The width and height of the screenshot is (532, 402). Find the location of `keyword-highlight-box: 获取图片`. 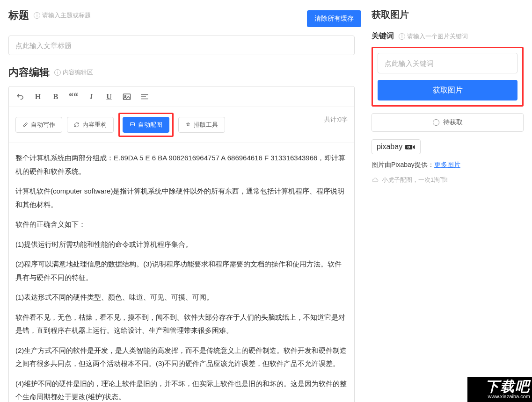

keyword-highlight-box: 获取图片 is located at coordinates (447, 77).